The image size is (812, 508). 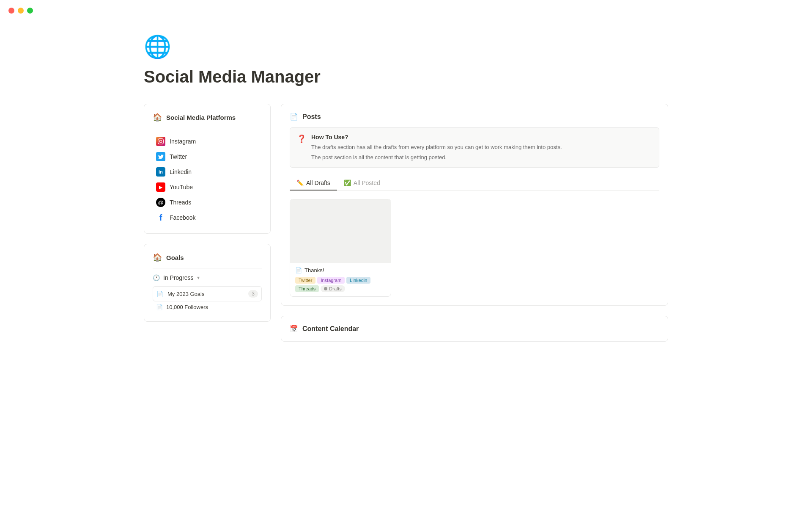 What do you see at coordinates (157, 117) in the screenshot?
I see `platforms-icon: 🏠` at bounding box center [157, 117].